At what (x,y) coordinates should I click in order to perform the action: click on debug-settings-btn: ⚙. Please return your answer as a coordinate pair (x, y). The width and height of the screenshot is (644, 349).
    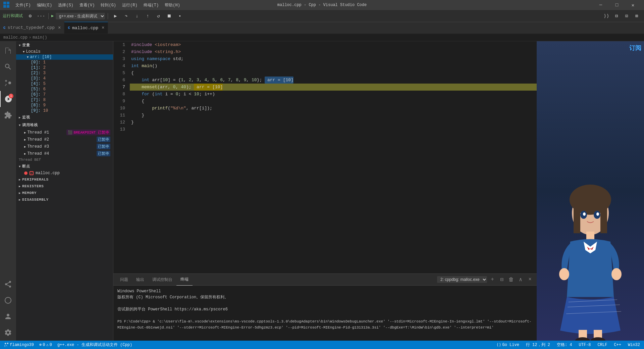
    Looking at the image, I should click on (30, 16).